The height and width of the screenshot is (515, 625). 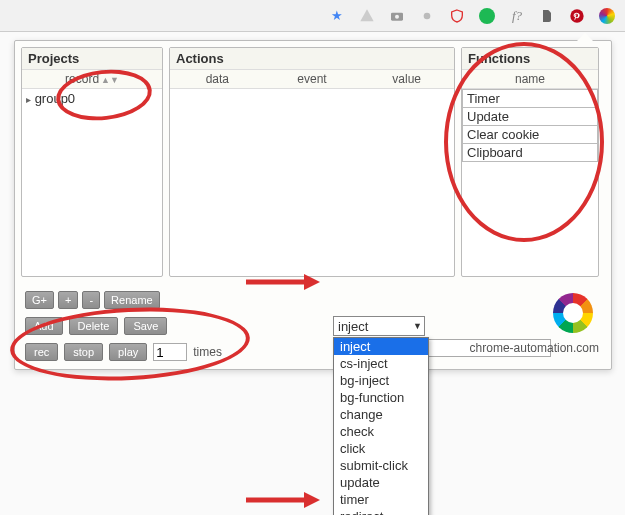 I want to click on inject-option: submit-click, so click(x=381, y=466).